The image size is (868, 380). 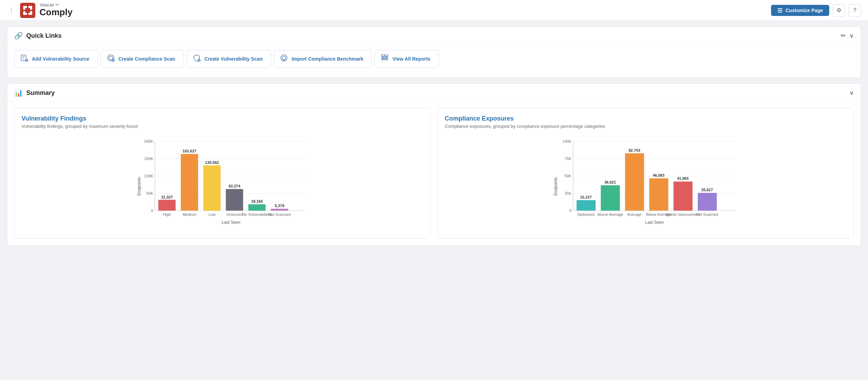 I want to click on bar-optimized, so click(x=586, y=205).